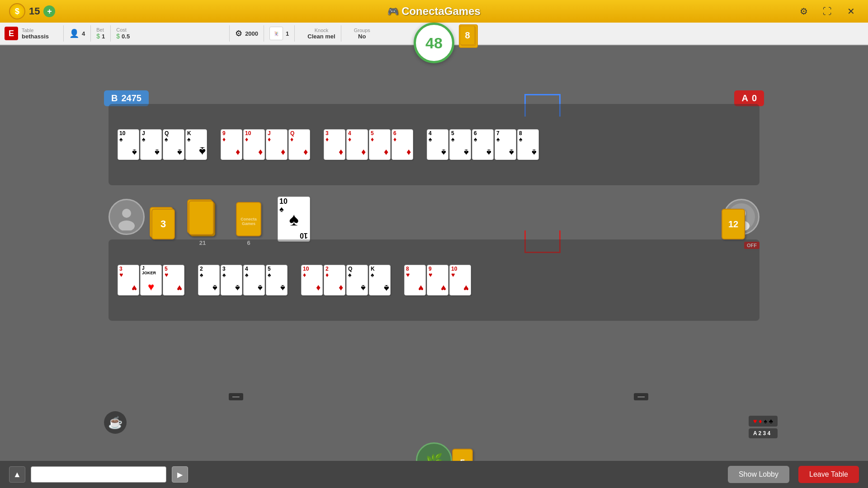  Describe the element at coordinates (17, 474) in the screenshot. I see `chevron-up-button: ▲` at that location.